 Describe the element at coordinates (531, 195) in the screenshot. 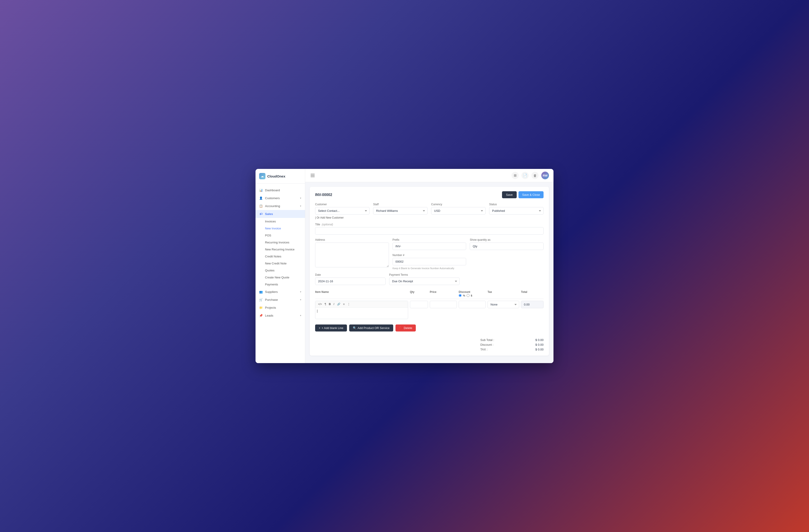

I see `save-close-button: Save & Close` at that location.